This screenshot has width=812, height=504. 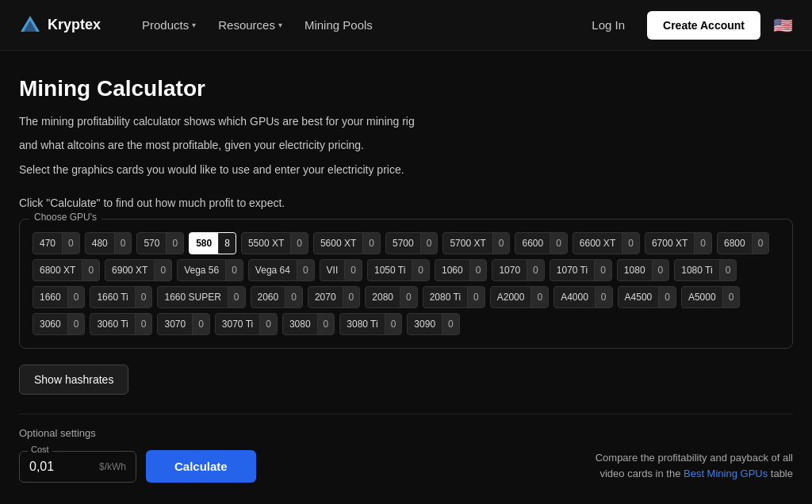 I want to click on gpu-item: Vega 560, so click(x=210, y=270).